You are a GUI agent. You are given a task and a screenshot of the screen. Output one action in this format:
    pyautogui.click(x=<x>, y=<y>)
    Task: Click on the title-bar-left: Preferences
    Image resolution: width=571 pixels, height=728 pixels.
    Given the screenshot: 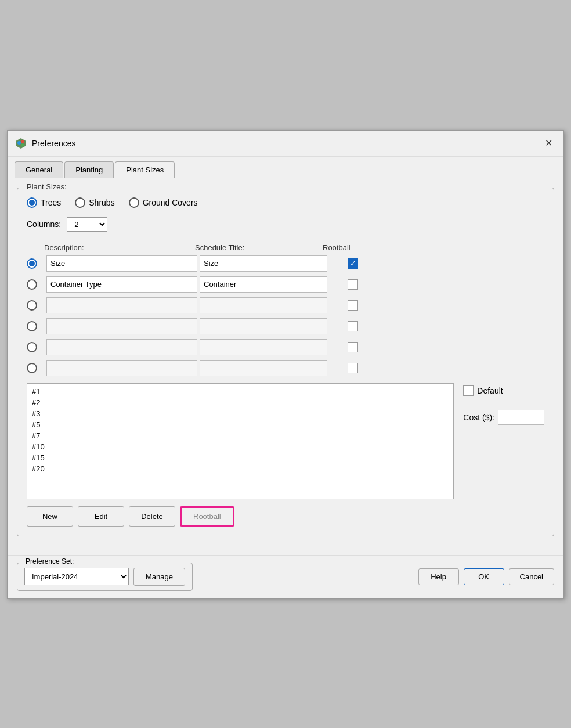 What is the action you would take?
    pyautogui.click(x=45, y=143)
    